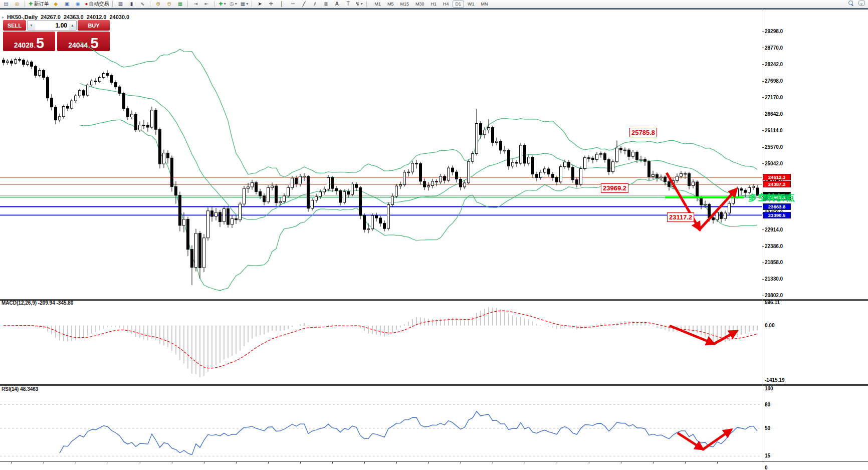 This screenshot has height=470, width=868. Describe the element at coordinates (326, 4) in the screenshot. I see `fibonacci-icon: ≣` at that location.